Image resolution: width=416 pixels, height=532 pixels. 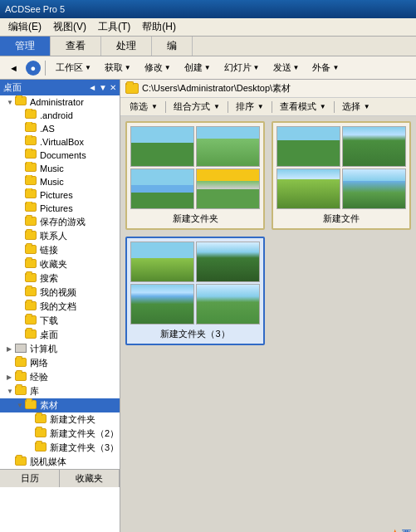 I want to click on tree-item-documents: Documents, so click(x=60, y=155).